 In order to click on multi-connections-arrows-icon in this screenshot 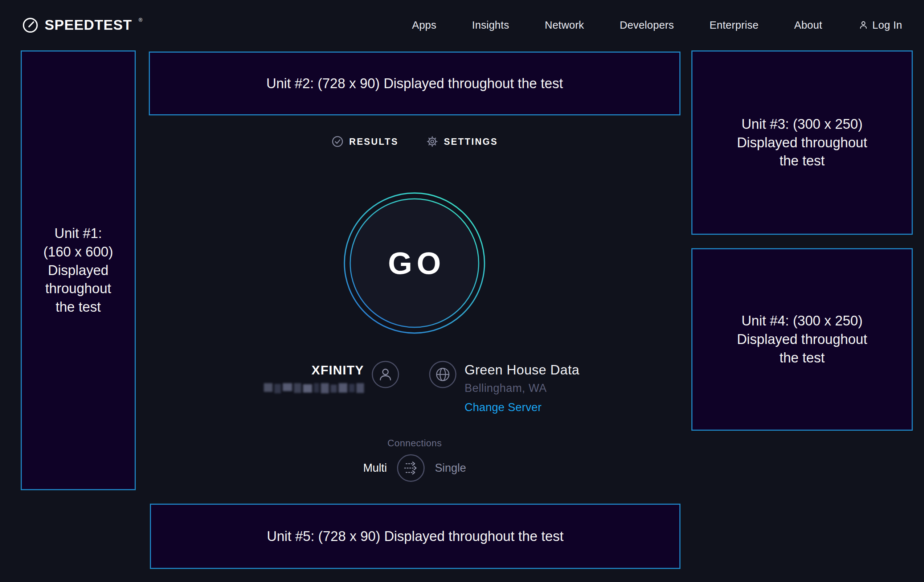, I will do `click(411, 468)`.